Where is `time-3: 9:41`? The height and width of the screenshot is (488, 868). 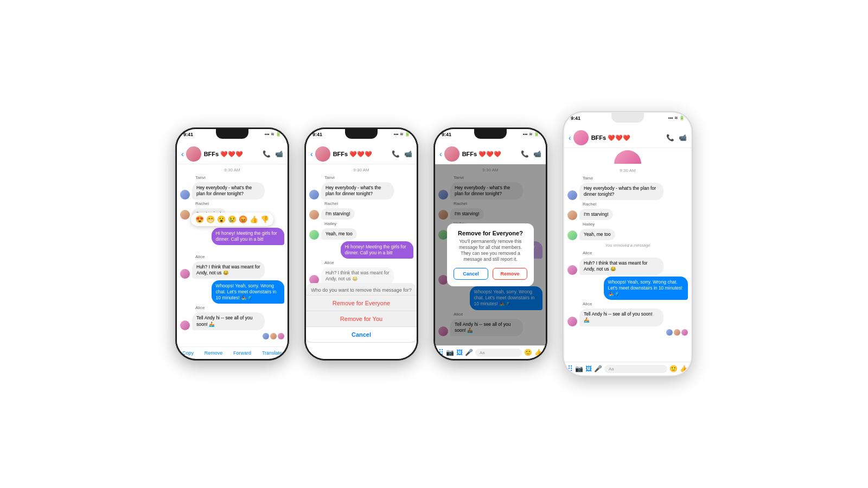 time-3: 9:41 is located at coordinates (446, 134).